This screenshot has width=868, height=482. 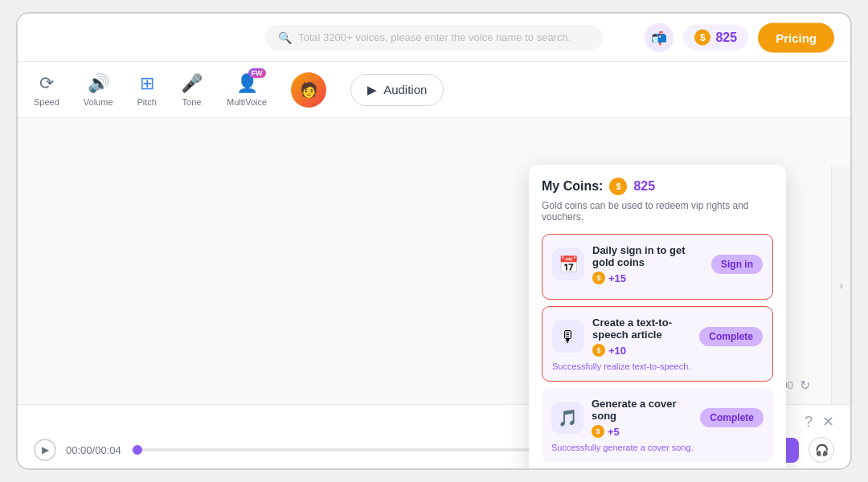 I want to click on avatar: 🧑, so click(x=309, y=90).